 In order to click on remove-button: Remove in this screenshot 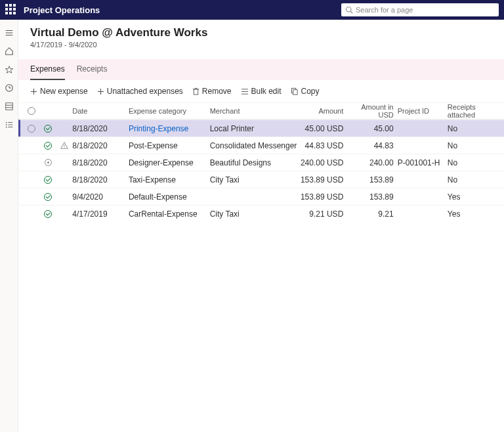, I will do `click(212, 91)`.